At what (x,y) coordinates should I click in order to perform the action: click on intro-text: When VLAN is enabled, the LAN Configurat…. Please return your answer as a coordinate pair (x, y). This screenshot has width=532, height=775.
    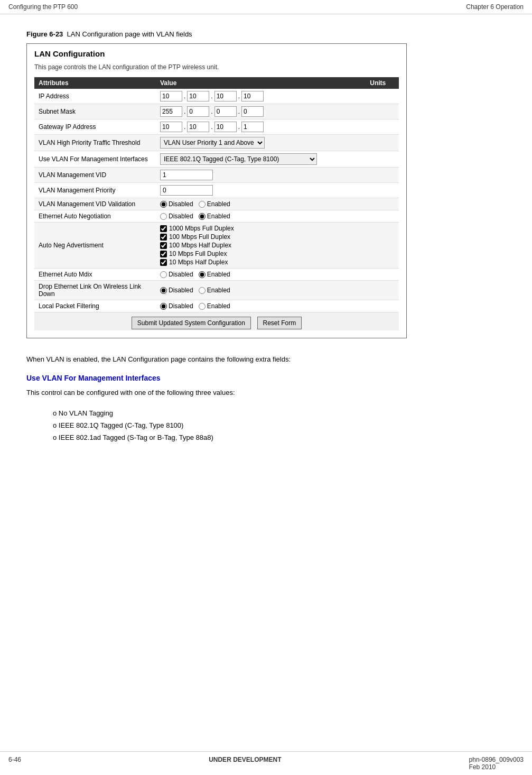
    Looking at the image, I should click on (266, 359).